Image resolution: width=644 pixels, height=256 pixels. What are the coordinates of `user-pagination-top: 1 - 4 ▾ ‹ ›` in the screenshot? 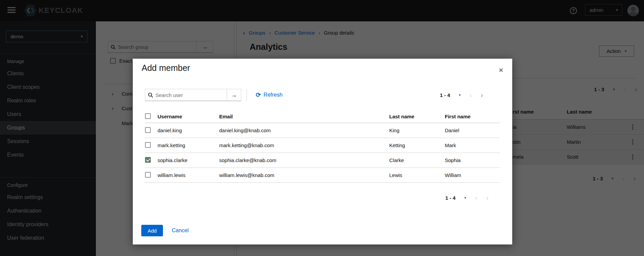 It's located at (461, 95).